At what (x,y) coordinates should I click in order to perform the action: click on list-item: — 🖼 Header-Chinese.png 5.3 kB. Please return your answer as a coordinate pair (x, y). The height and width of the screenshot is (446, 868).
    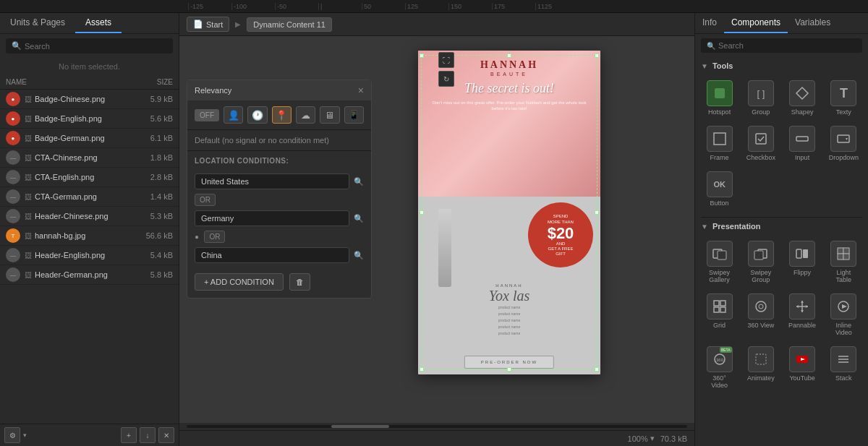
    Looking at the image, I should click on (90, 217).